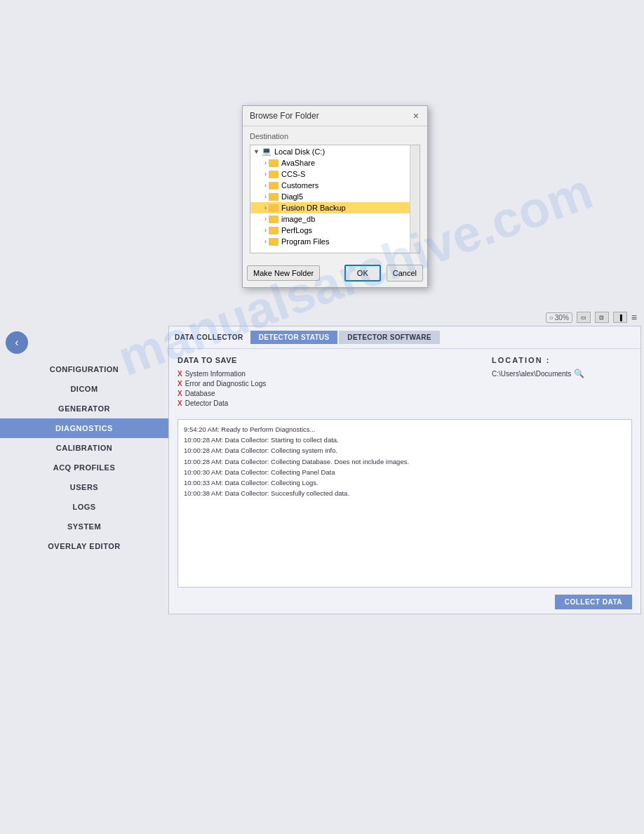  What do you see at coordinates (559, 317) in the screenshot?
I see `battery-indicator: ○ 30%` at bounding box center [559, 317].